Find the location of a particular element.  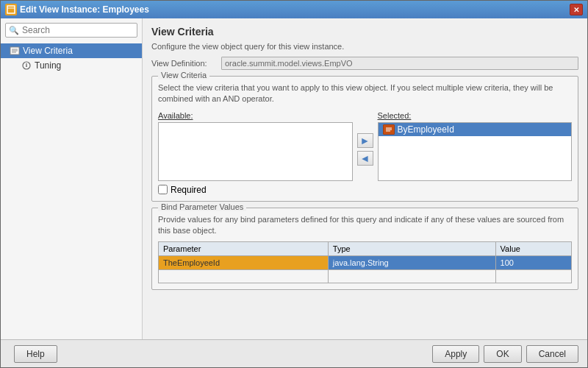

view-criteria-icon is located at coordinates (15, 51).